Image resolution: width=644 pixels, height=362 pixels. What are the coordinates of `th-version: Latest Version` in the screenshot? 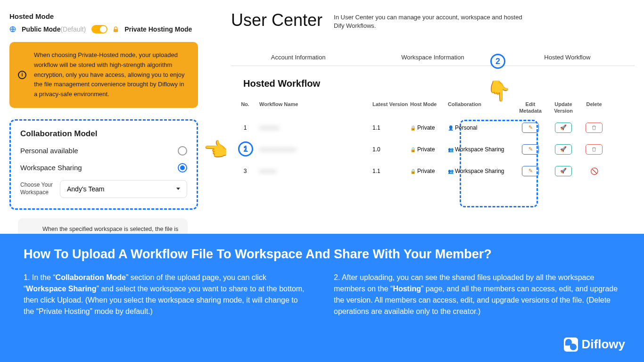 It's located at (391, 107).